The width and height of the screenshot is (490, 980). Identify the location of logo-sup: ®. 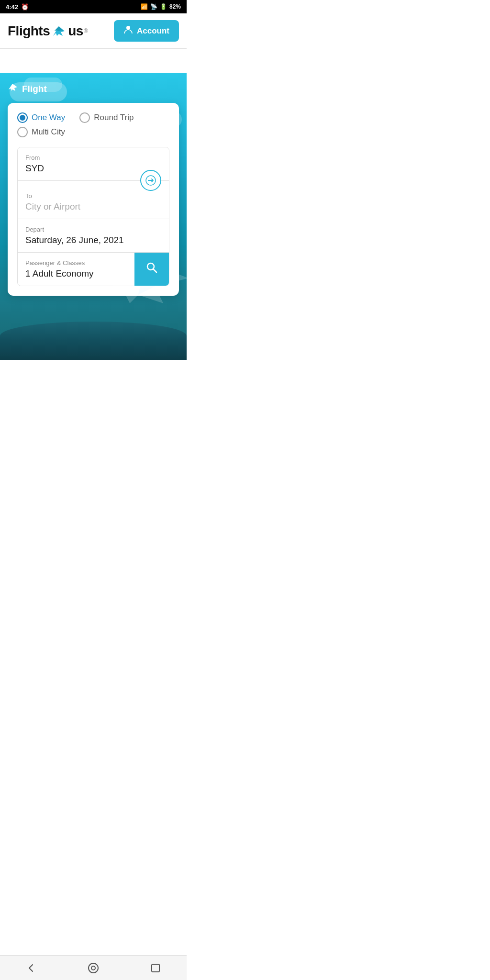
(86, 31).